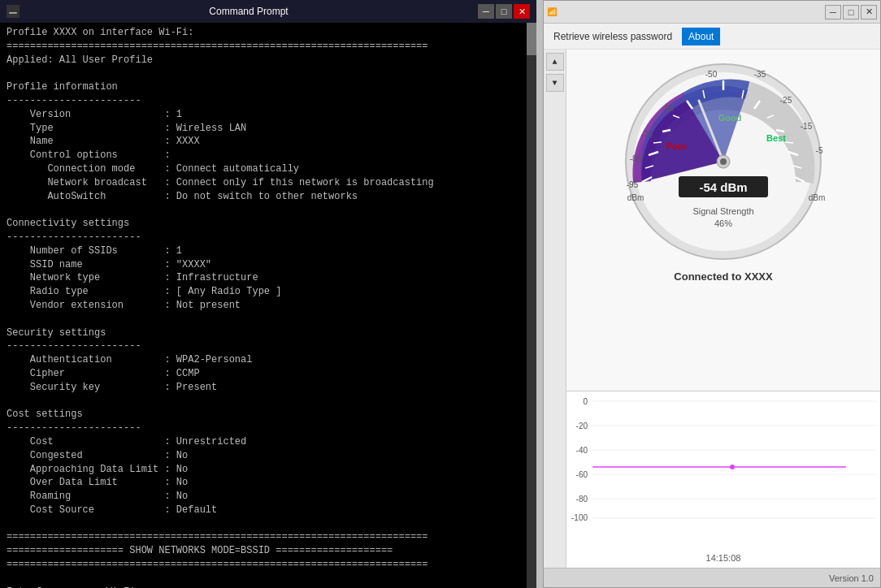 This screenshot has width=881, height=588. I want to click on wifi-menubar: Retrieve wireless password About, so click(712, 37).